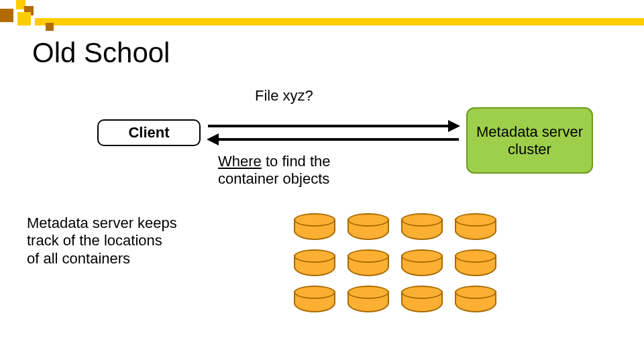 This screenshot has height=362, width=644. Describe the element at coordinates (530, 141) in the screenshot. I see `server-label: Metadata server cluster` at that location.